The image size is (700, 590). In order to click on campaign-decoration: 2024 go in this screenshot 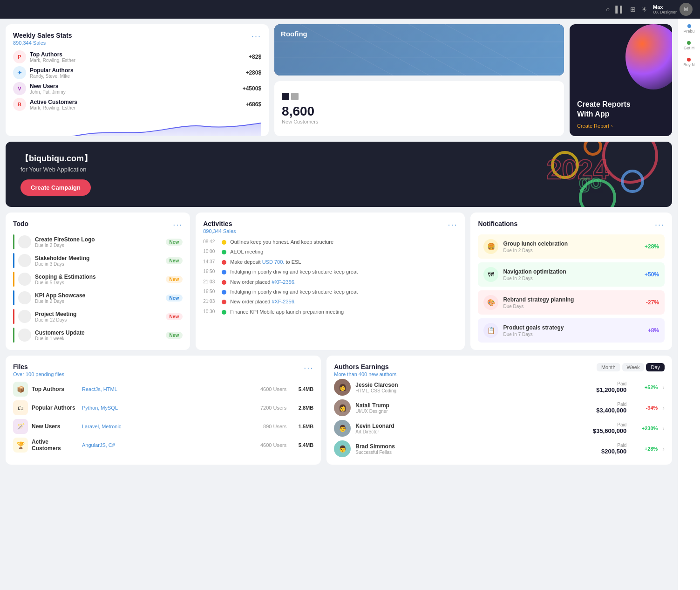, I will do `click(602, 174)`.